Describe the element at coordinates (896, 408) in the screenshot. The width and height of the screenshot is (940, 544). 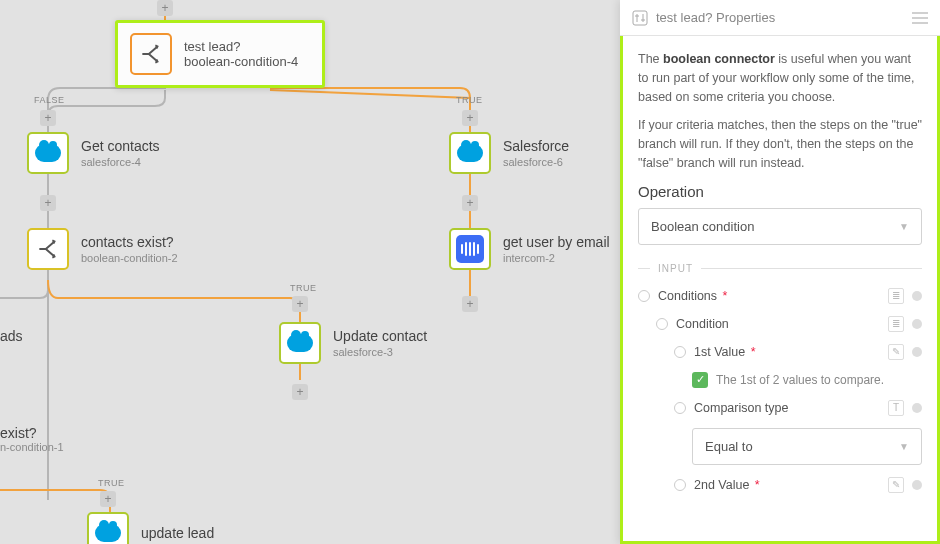
I see `type-icon: T` at that location.